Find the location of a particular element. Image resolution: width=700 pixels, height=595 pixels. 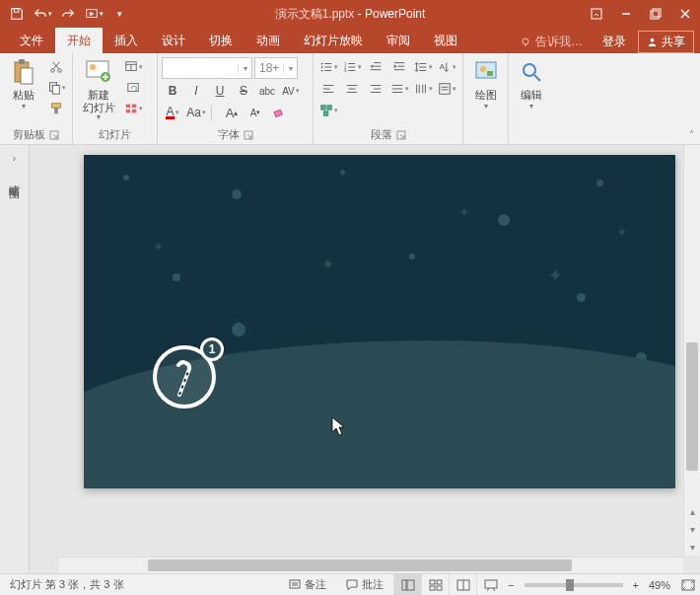

strikethrough-button: S is located at coordinates (244, 91).